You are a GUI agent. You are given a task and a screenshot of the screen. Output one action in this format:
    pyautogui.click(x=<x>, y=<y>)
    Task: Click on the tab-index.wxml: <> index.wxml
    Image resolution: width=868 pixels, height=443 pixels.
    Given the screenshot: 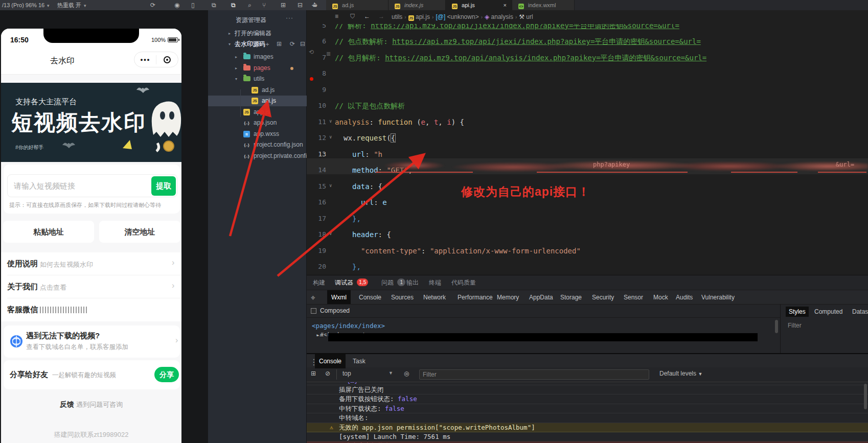 What is the action you would take?
    pyautogui.click(x=543, y=5)
    